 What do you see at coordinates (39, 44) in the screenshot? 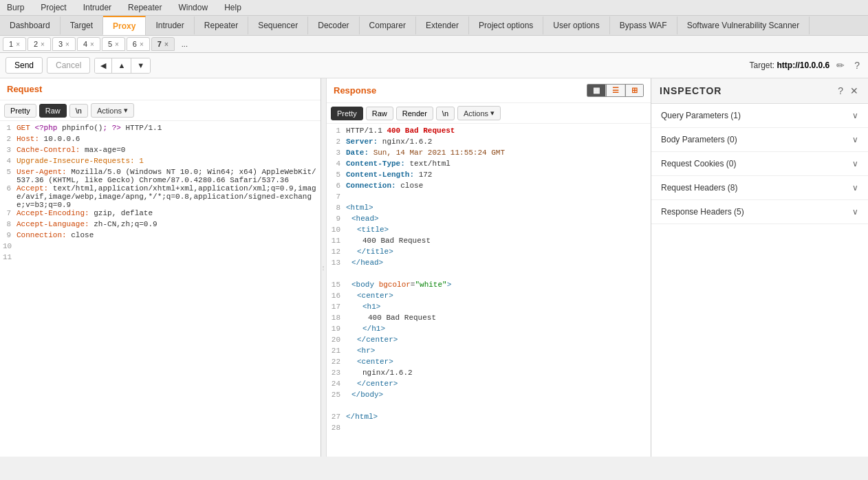
I see `req-tab-2: 2×` at bounding box center [39, 44].